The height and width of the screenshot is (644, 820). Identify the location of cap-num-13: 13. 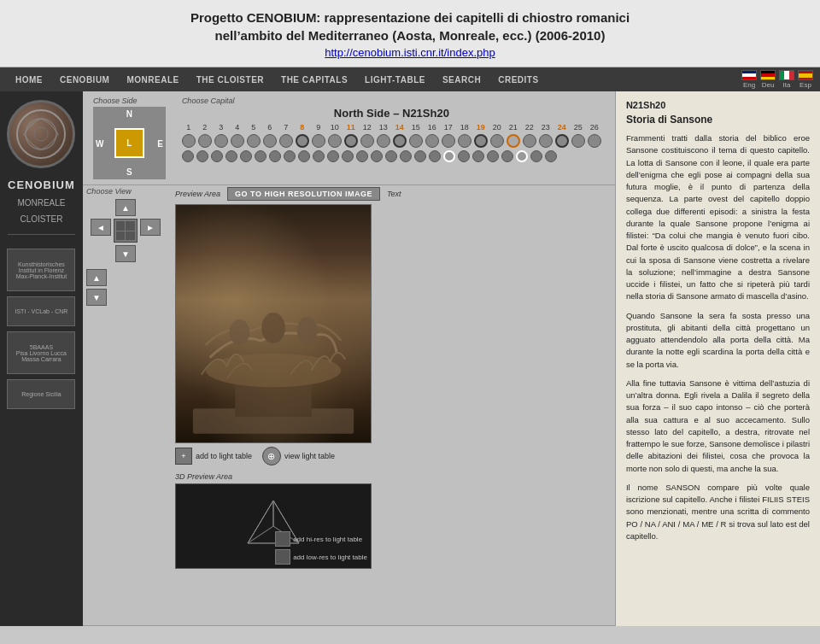
(384, 127).